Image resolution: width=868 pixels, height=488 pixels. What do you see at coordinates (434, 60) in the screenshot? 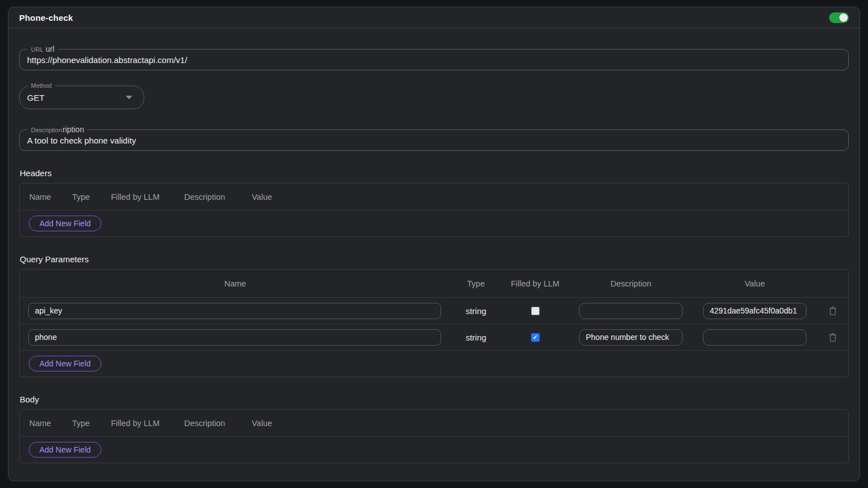
I see `url-input` at bounding box center [434, 60].